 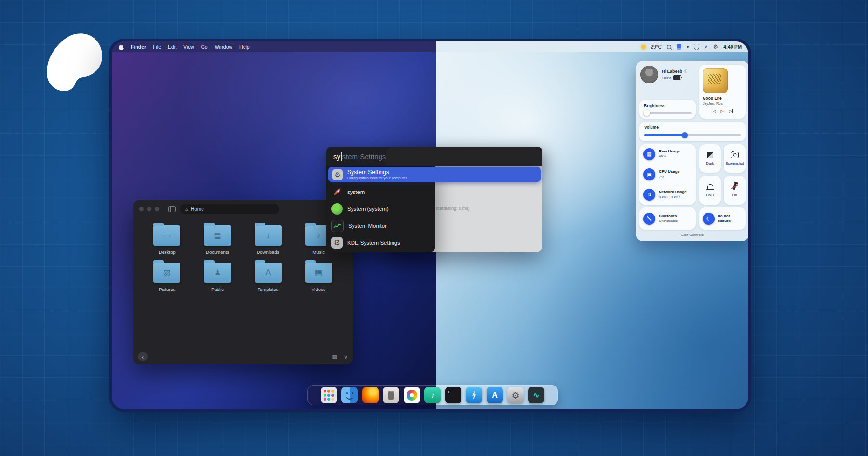 What do you see at coordinates (649, 74) in the screenshot?
I see `user-avatar` at bounding box center [649, 74].